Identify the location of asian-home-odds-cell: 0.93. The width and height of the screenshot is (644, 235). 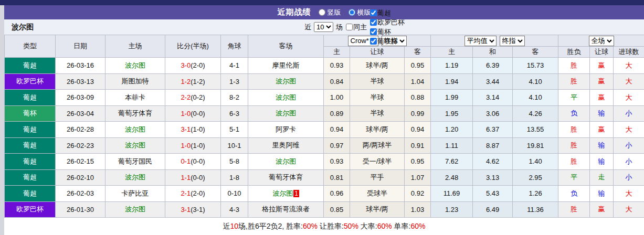
(337, 162).